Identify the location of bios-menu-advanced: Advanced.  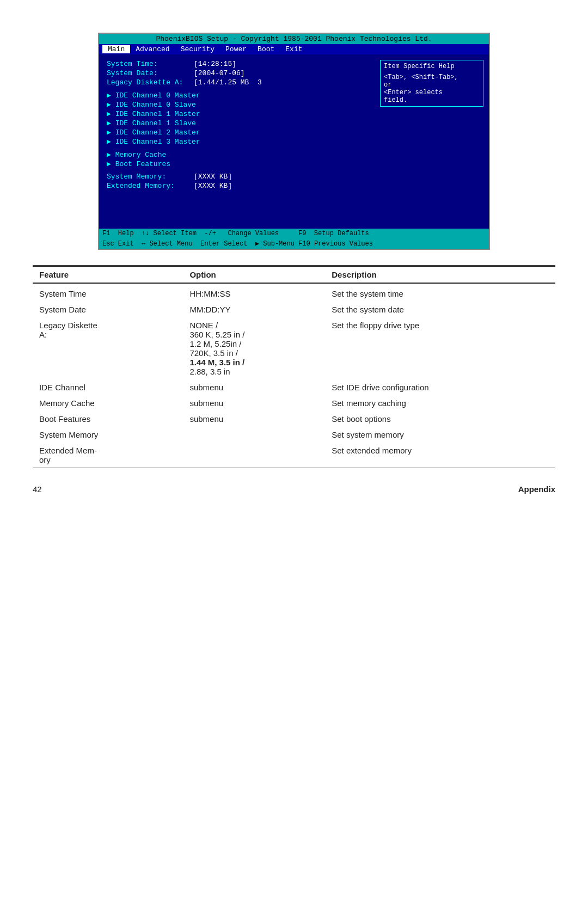
(152, 49).